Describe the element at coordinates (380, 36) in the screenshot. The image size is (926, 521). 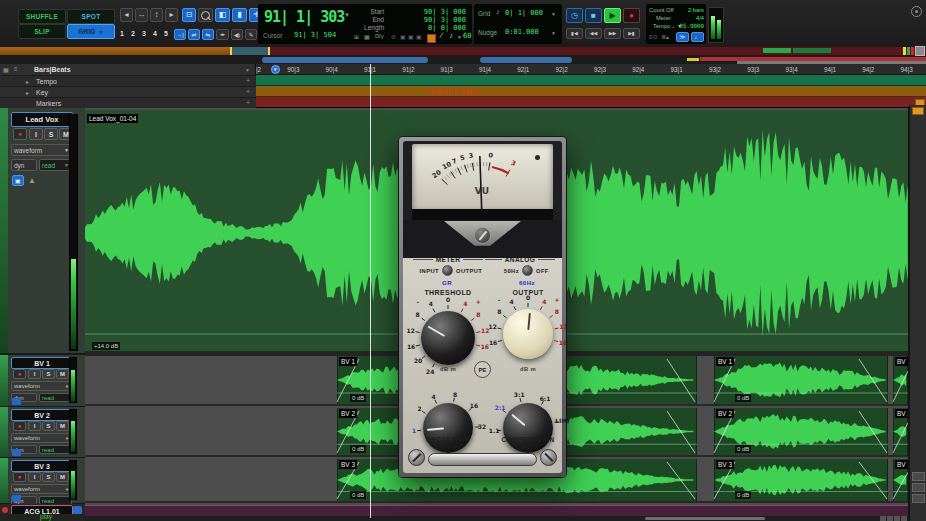
I see `delay-compensation-label: Dly` at that location.